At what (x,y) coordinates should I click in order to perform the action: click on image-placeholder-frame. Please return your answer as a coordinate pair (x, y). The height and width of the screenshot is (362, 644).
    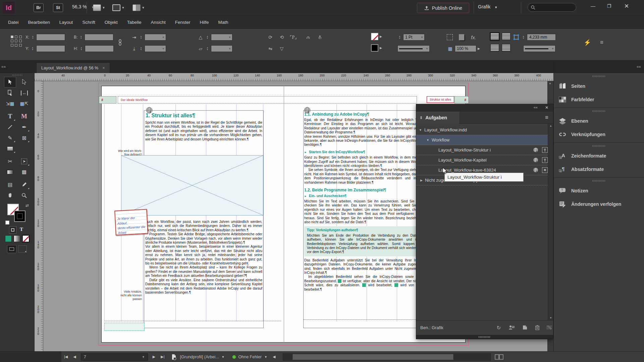
    Looking at the image, I should click on (192, 185).